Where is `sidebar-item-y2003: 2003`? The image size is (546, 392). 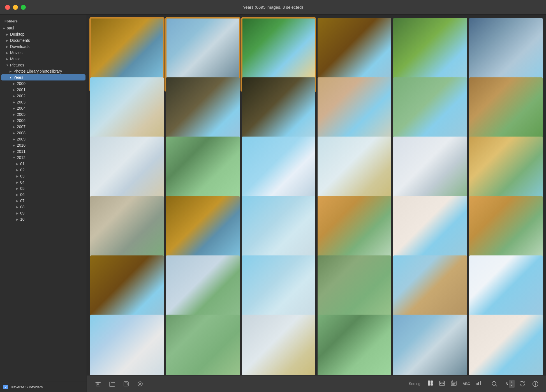 sidebar-item-y2003: 2003 is located at coordinates (43, 102).